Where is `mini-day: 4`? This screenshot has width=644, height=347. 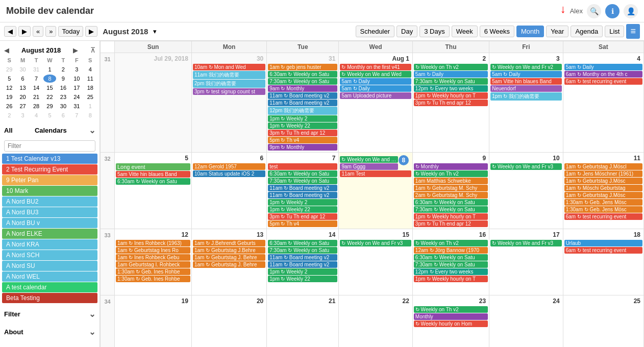 mini-day: 4 is located at coordinates (90, 69).